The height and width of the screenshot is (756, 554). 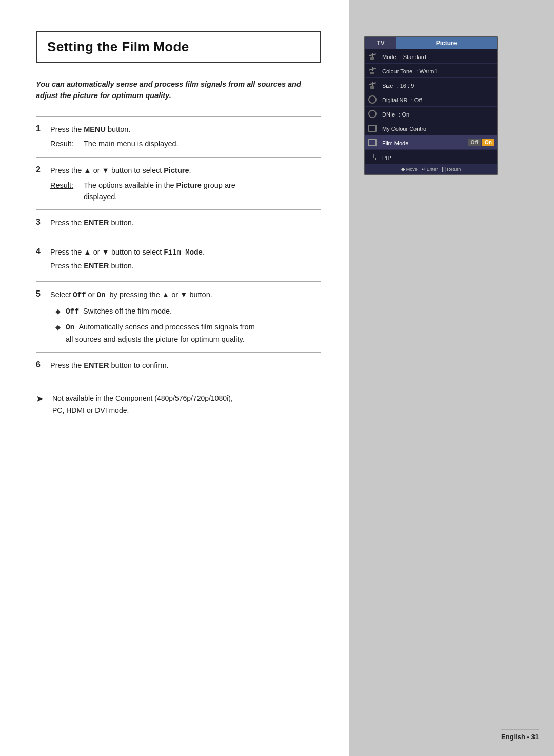 What do you see at coordinates (431, 71) in the screenshot?
I see `tv-row-colour-tone: Colour Tone : Warm1` at bounding box center [431, 71].